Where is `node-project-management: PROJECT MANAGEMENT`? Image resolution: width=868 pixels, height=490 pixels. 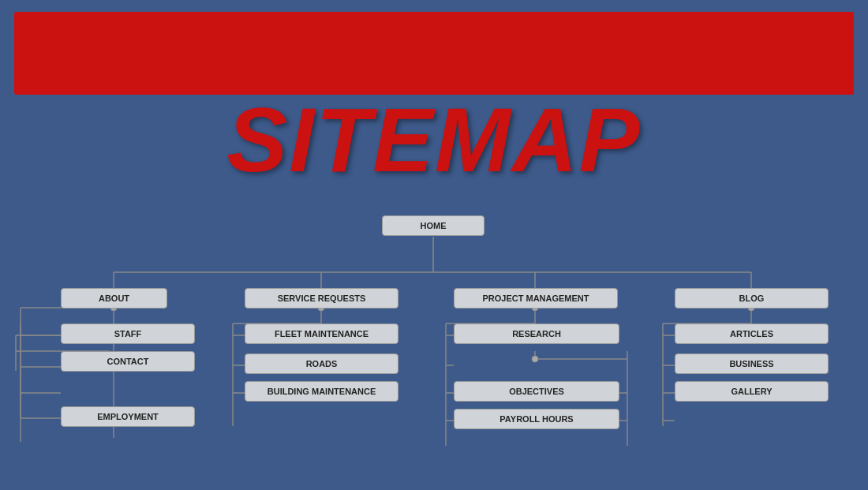 node-project-management: PROJECT MANAGEMENT is located at coordinates (536, 298).